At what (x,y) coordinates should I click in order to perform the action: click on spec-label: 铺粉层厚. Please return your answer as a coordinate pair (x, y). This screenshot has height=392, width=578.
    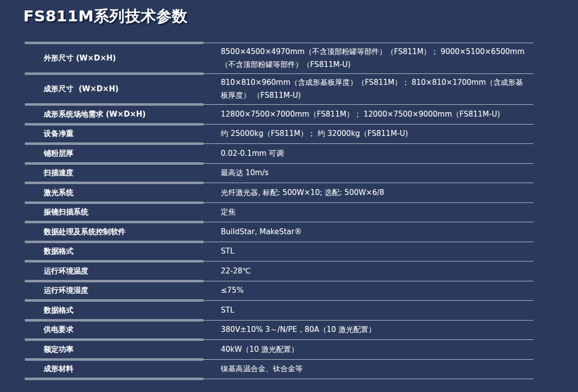
    Looking at the image, I should click on (114, 153).